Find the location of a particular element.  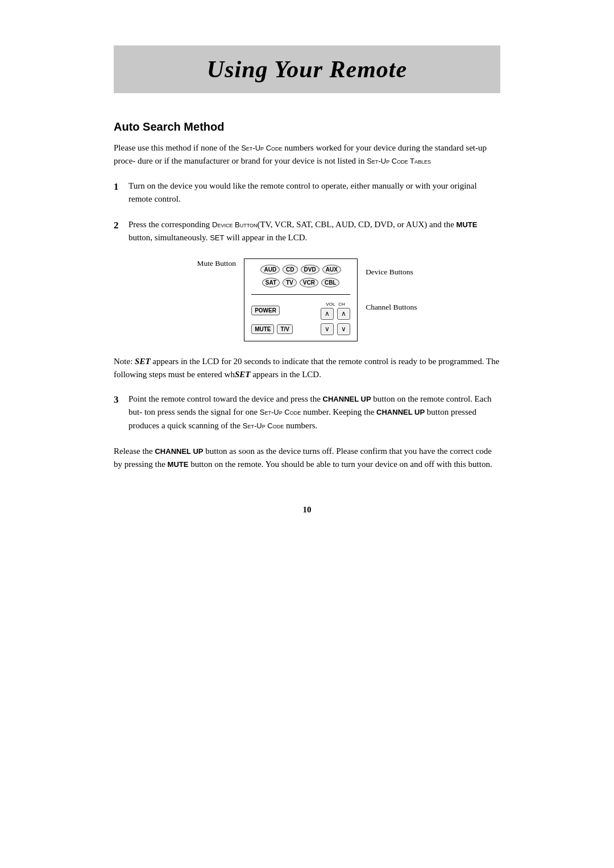

step-1-text: Turn on the device you would like the re… is located at coordinates (314, 193).